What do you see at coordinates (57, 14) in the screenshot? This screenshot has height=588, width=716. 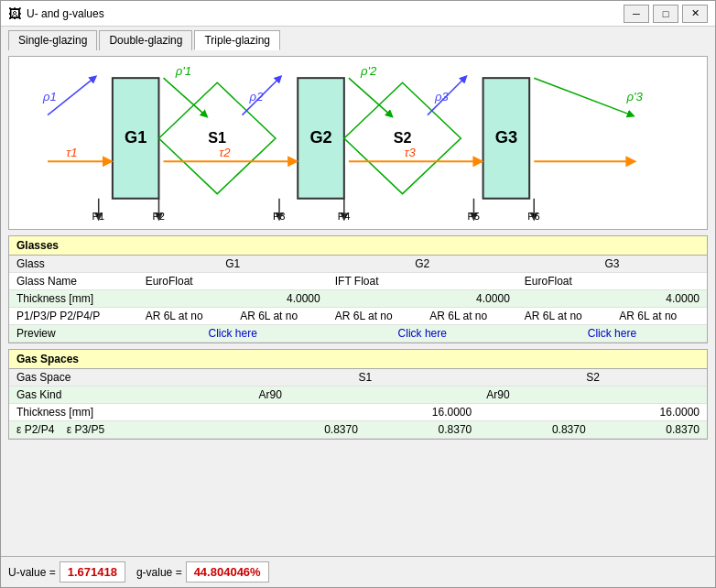 I see `title-bar-left: 🖼 U- and g-values` at bounding box center [57, 14].